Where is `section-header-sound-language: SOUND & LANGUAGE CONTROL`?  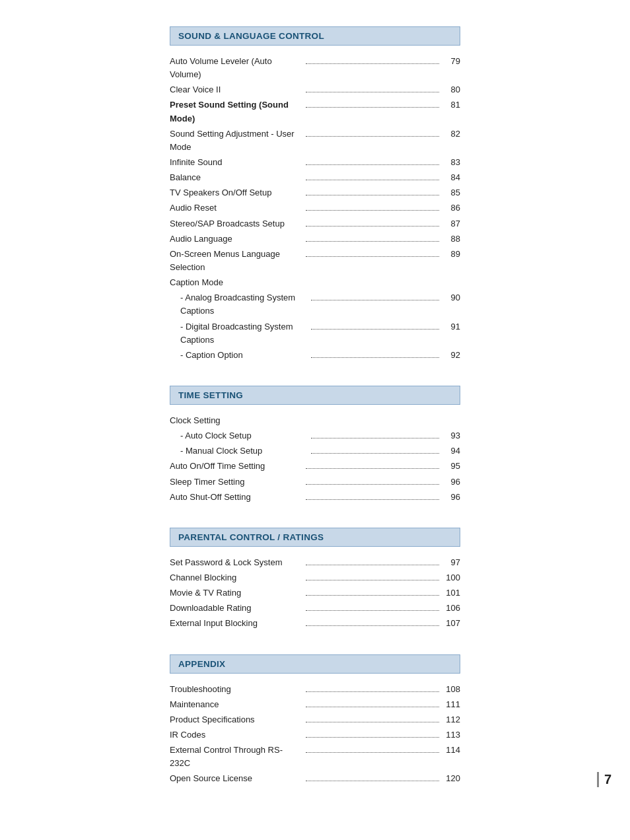 section-header-sound-language: SOUND & LANGUAGE CONTROL is located at coordinates (315, 36).